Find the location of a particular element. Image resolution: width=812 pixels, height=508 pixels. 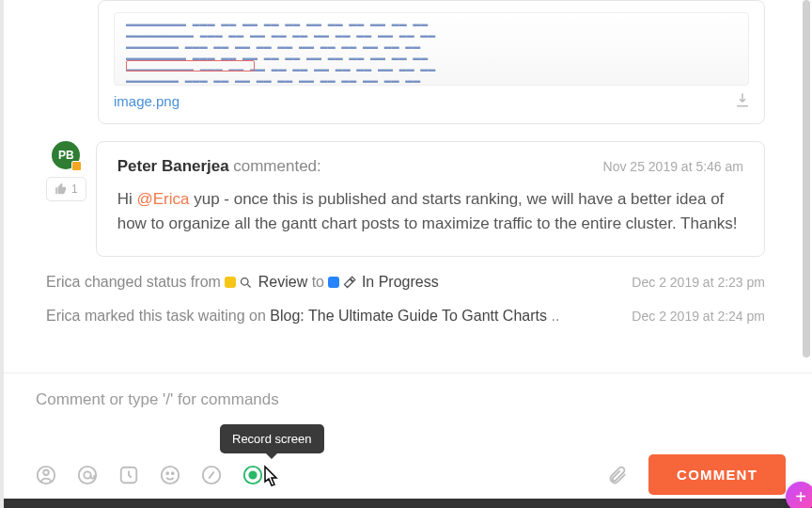

status-to: In Progress is located at coordinates (398, 282).